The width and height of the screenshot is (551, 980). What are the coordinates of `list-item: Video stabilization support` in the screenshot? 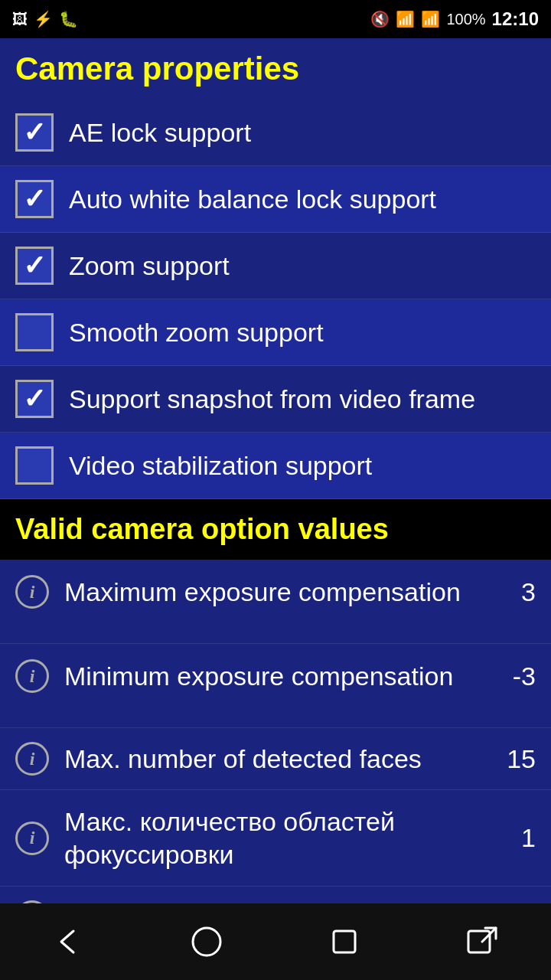 It's located at (276, 466).